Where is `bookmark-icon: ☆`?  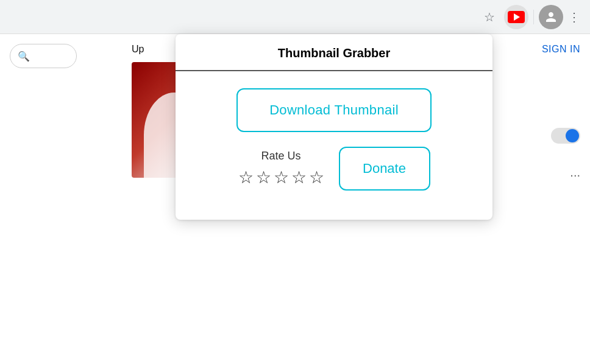
bookmark-icon: ☆ is located at coordinates (489, 17).